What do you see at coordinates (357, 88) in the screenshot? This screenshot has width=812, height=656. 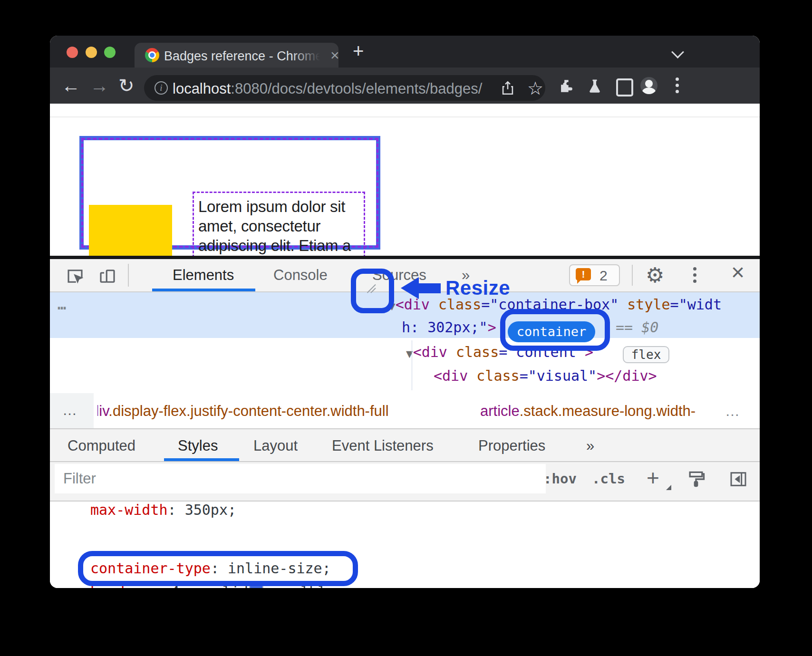 I see `url-path: :8080/docs/devtools/elements/badges/` at bounding box center [357, 88].